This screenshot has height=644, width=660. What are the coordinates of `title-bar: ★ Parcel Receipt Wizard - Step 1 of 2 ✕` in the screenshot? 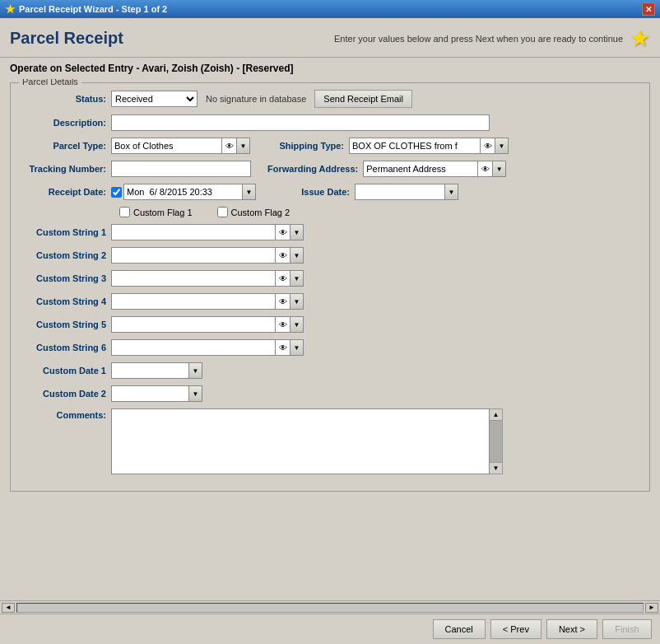 It's located at (330, 9).